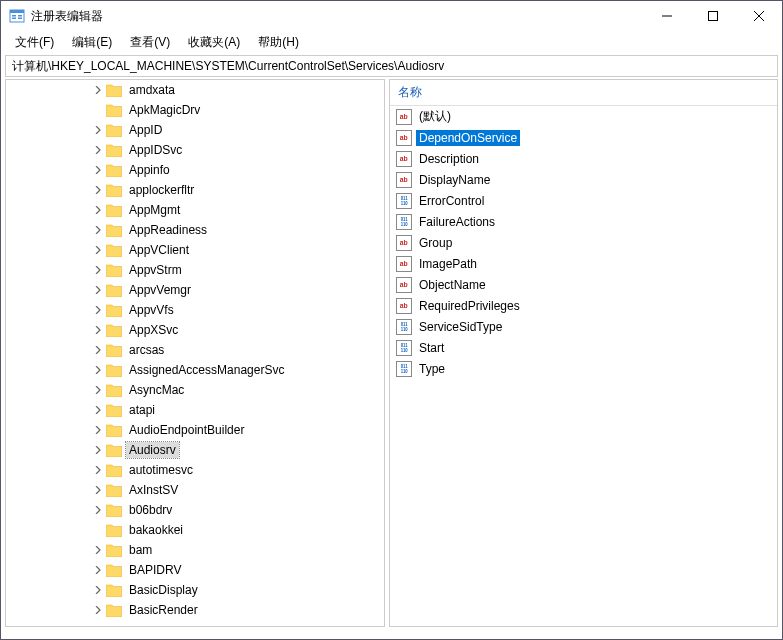 The height and width of the screenshot is (640, 783). Describe the element at coordinates (195, 590) in the screenshot. I see `tree-item: BasicDisplay` at that location.